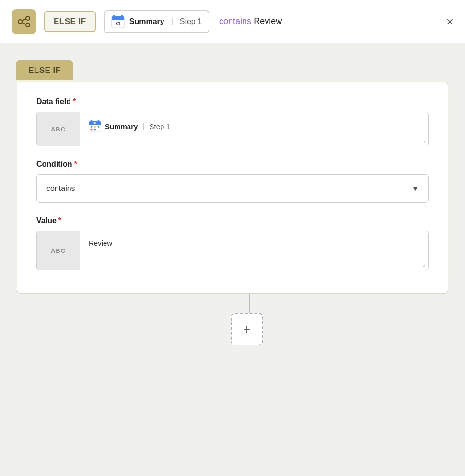 The height and width of the screenshot is (476, 465). I want to click on value-label: Value*, so click(232, 221).